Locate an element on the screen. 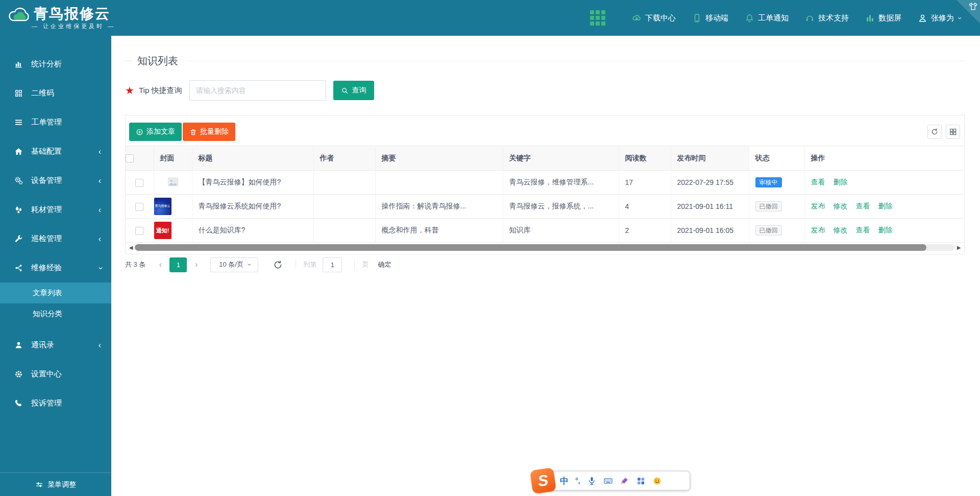 This screenshot has height=496, width=980. sidebar-item: 设备管理‹ is located at coordinates (56, 181).